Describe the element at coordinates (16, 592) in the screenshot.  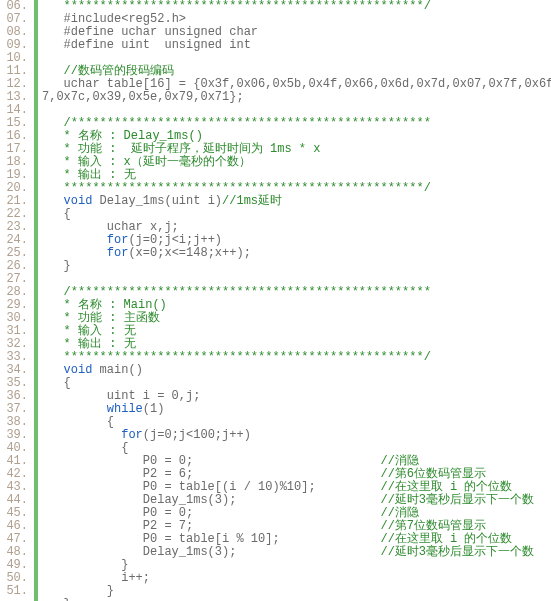
I see `line-number: 51.` at that location.